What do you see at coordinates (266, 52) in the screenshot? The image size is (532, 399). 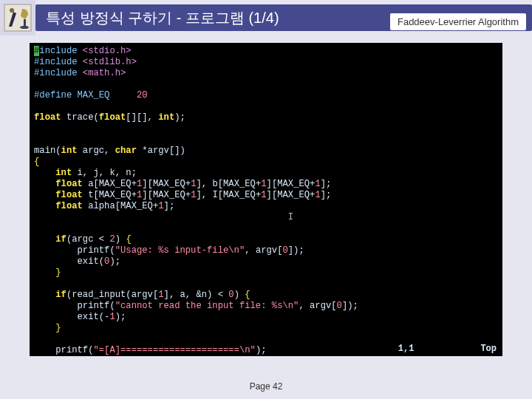 I see `code-line: #include <stdio.h>` at bounding box center [266, 52].